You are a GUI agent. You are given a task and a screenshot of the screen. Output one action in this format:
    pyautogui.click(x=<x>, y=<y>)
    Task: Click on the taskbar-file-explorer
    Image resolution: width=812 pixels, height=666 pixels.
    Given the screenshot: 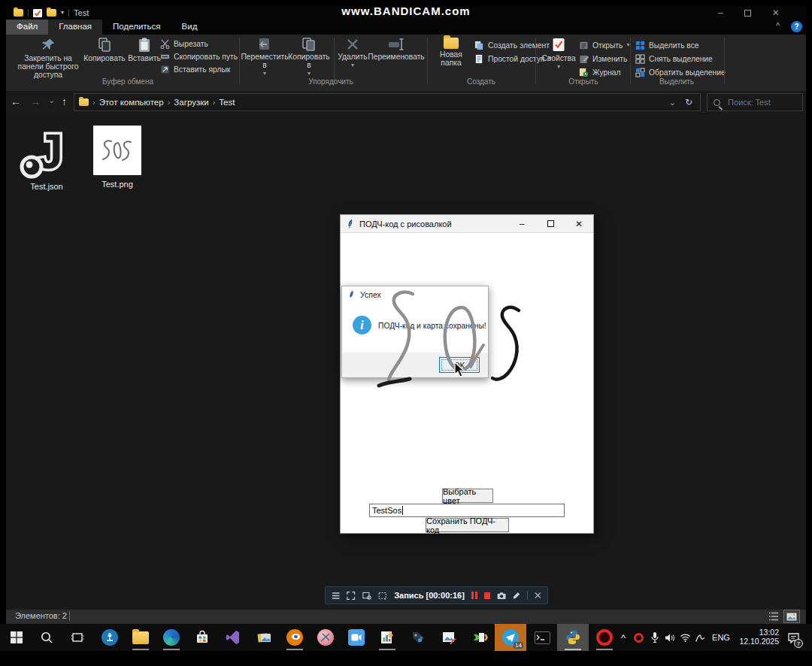 What is the action you would take?
    pyautogui.click(x=141, y=637)
    